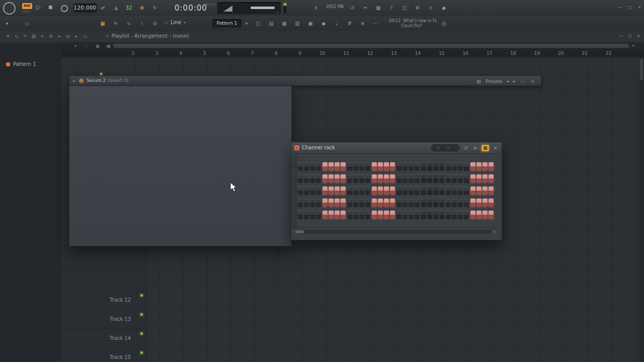 The width and height of the screenshot is (644, 362). What do you see at coordinates (630, 36) in the screenshot?
I see `restore-icon: ▢` at bounding box center [630, 36].